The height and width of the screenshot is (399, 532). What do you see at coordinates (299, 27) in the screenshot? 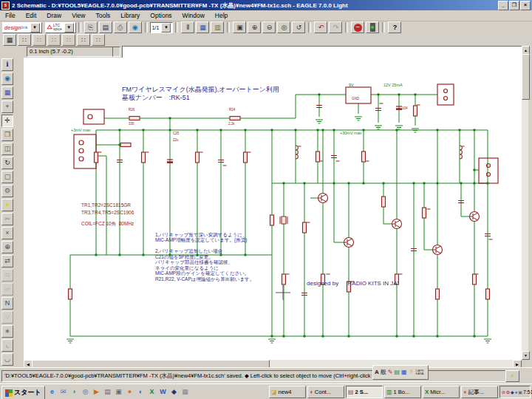
I see `zoom-redraw-icon: ↺` at bounding box center [299, 27].